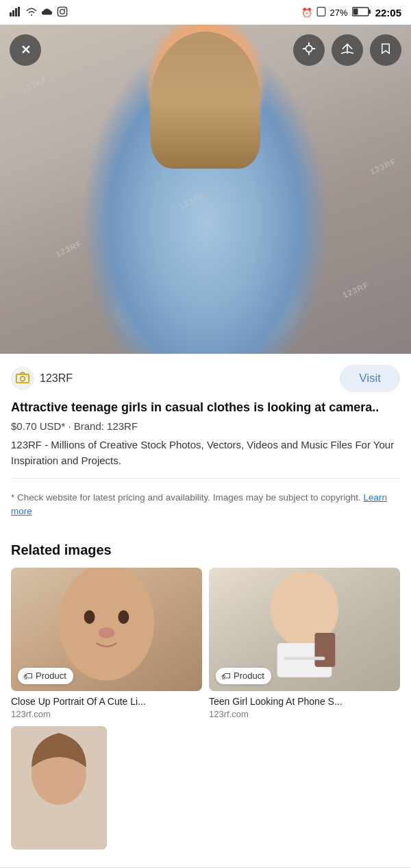 This screenshot has width=411, height=868. Describe the element at coordinates (206, 453) in the screenshot. I see `description: 123RF - Millions of Creative Stock Photo…` at that location.